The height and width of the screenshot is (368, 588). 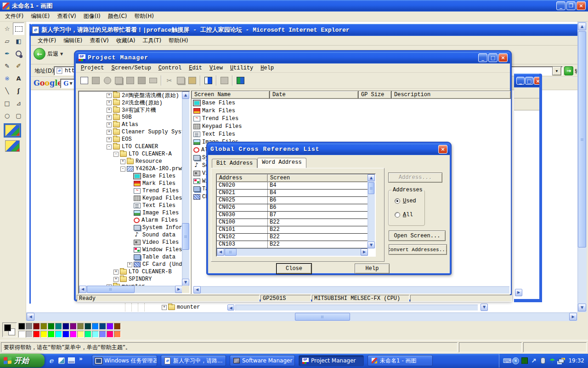 I want to click on scroll-up-button: ▲, so click(x=582, y=27).